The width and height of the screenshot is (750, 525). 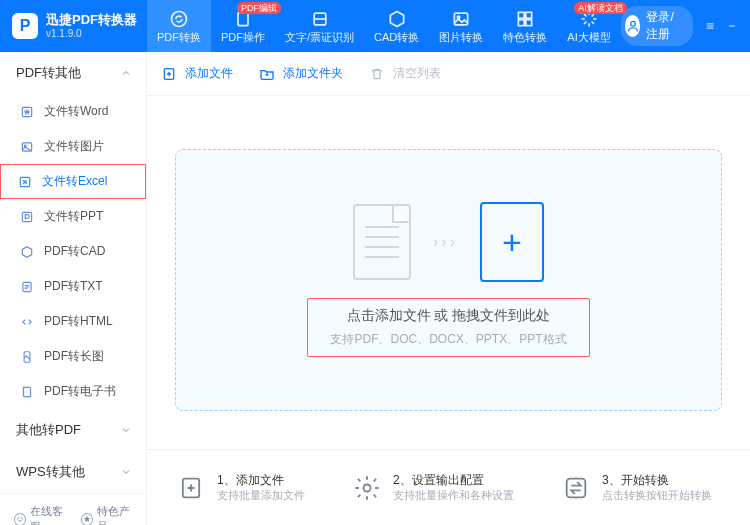 I want to click on step-title: 1、添加文件, so click(x=261, y=480).